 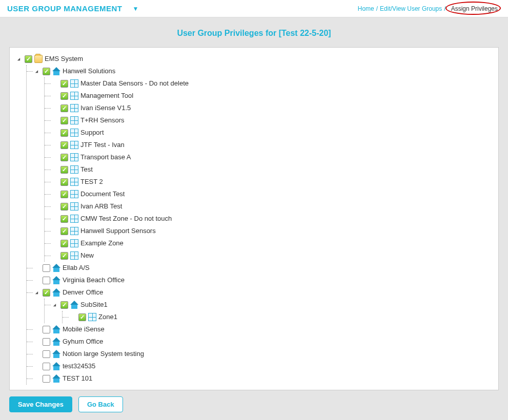 What do you see at coordinates (41, 405) in the screenshot?
I see `save-button: Save Changes` at bounding box center [41, 405].